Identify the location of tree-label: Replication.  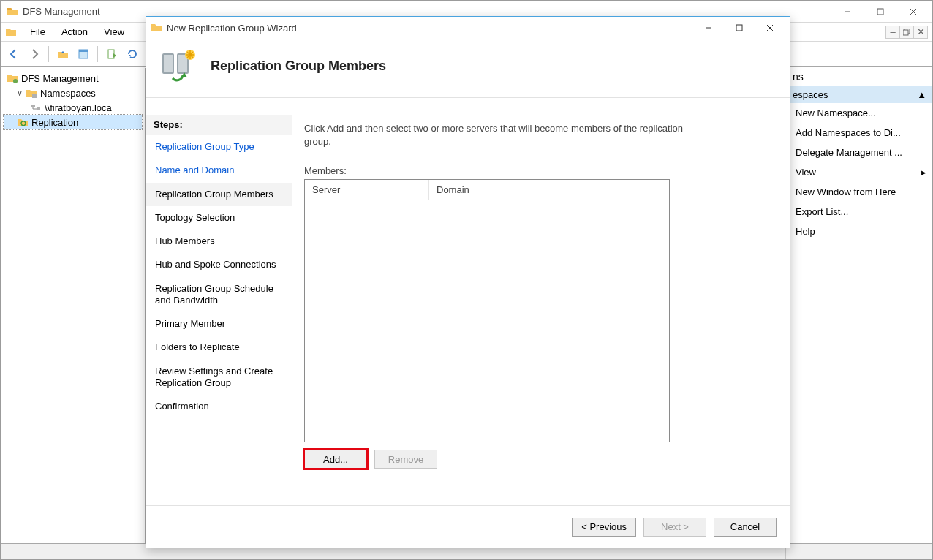
(55, 123).